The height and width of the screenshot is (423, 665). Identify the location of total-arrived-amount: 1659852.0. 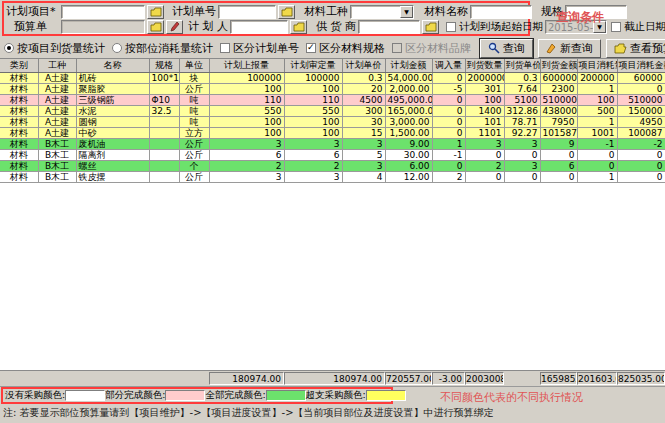
(558, 378).